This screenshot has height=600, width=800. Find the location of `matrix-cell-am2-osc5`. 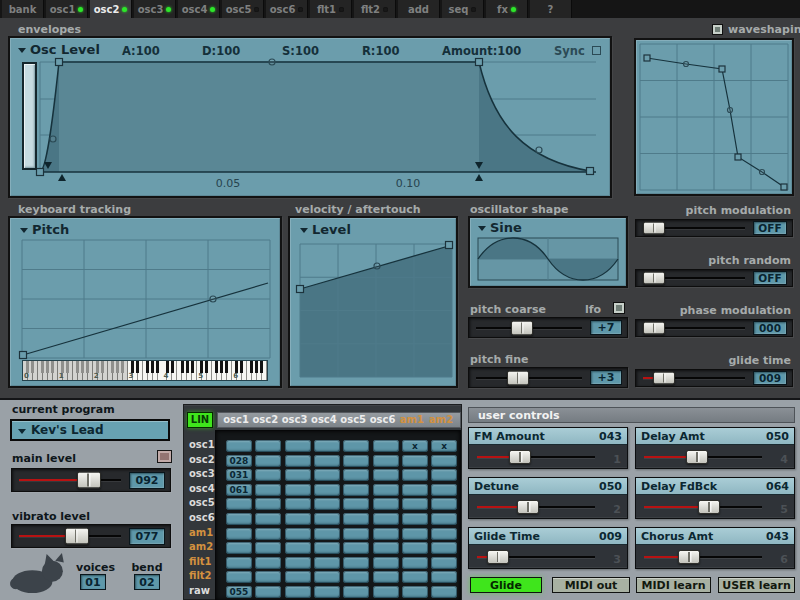

matrix-cell-am2-osc5 is located at coordinates (356, 548).